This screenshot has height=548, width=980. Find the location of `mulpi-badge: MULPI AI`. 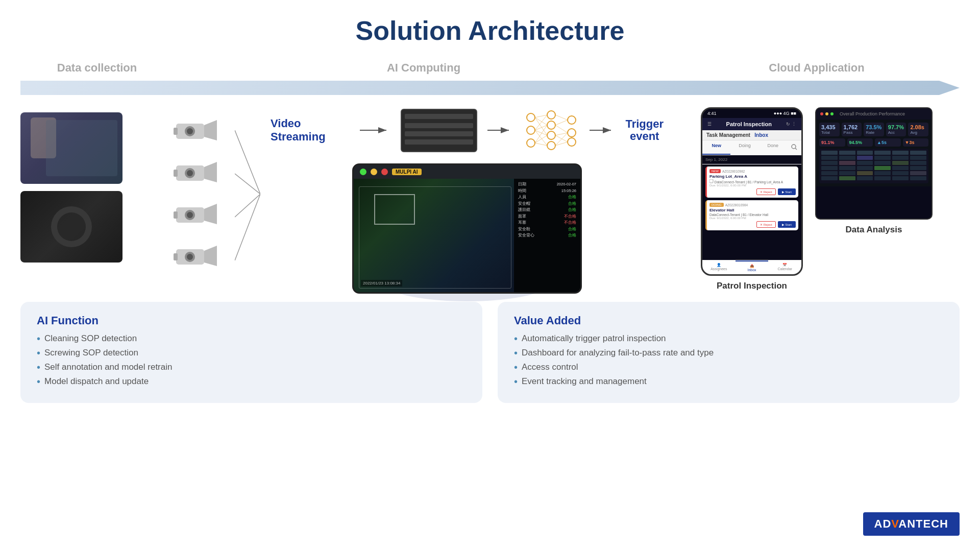

mulpi-badge: MULPI AI is located at coordinates (407, 172).